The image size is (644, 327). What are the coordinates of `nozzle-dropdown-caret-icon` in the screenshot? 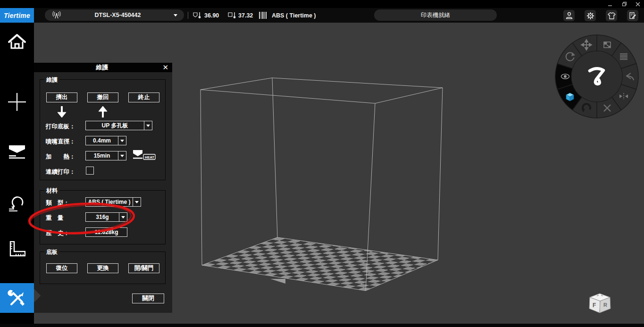 It's located at (122, 141).